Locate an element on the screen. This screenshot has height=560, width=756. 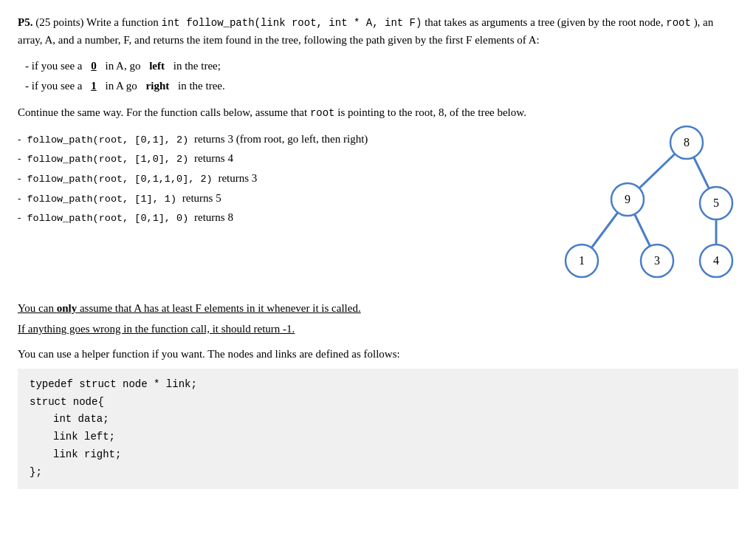
svg-text: 9 is located at coordinates (628, 199).